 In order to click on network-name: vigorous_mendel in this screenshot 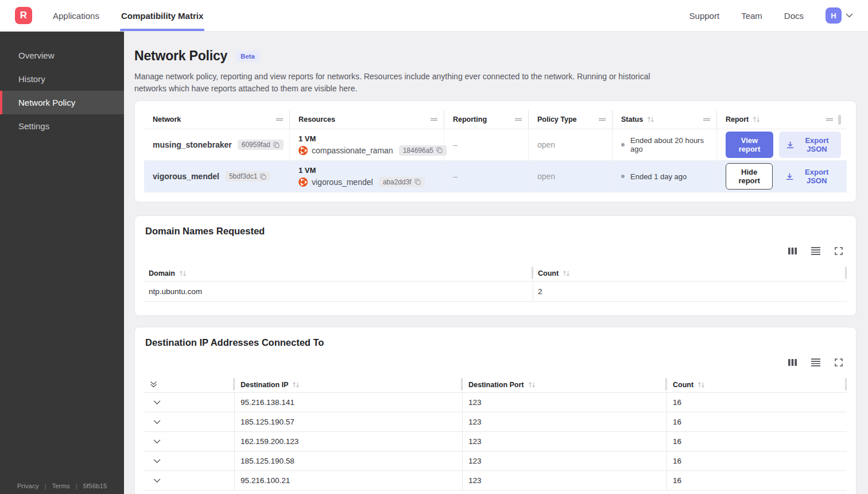, I will do `click(186, 176)`.